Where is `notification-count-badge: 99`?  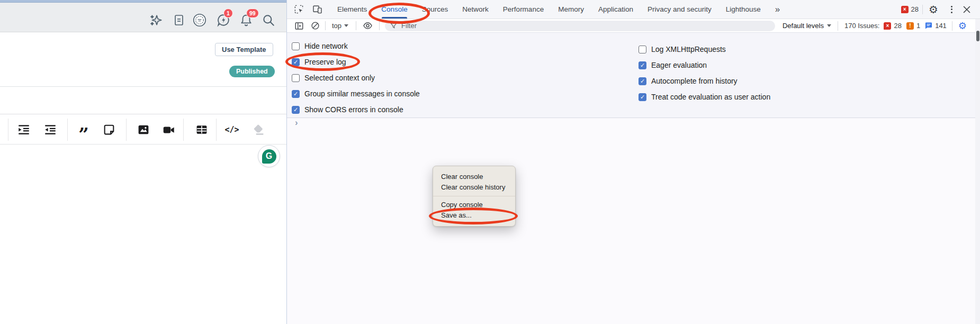
notification-count-badge: 99 is located at coordinates (253, 13).